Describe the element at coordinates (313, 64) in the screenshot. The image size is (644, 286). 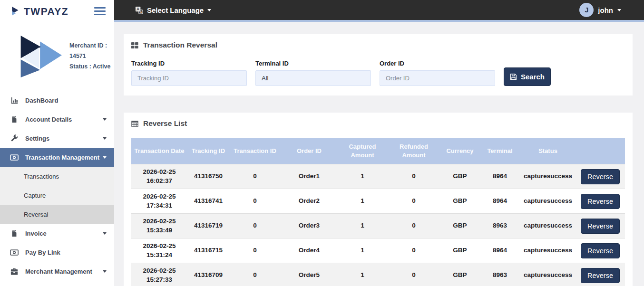
I see `terminal-id-label: Terminal ID` at that location.